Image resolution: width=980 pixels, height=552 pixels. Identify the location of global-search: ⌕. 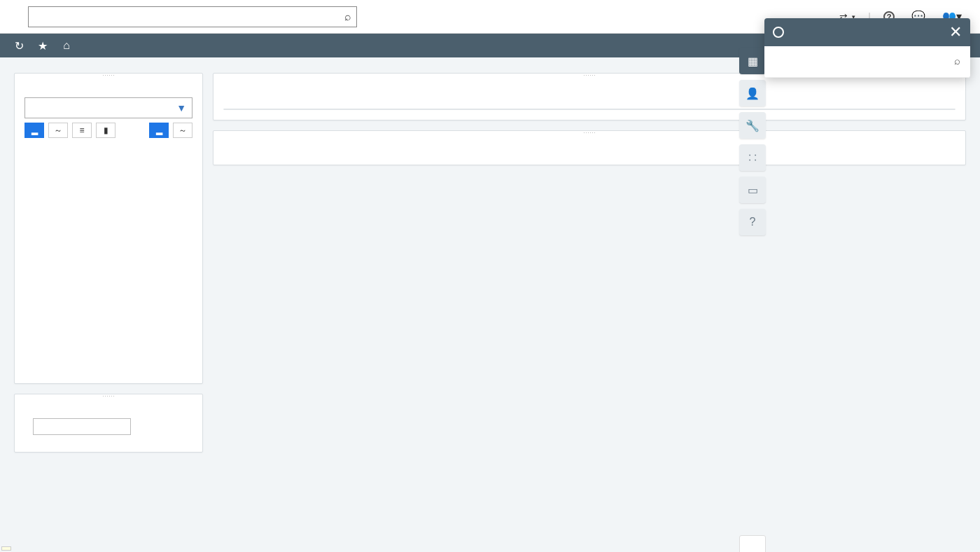
(192, 17).